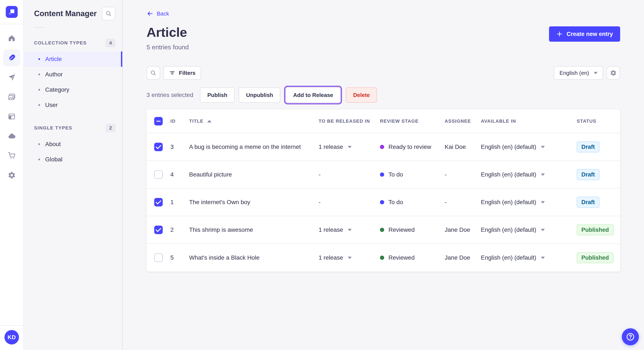 The width and height of the screenshot is (644, 350). Describe the element at coordinates (54, 74) in the screenshot. I see `subnav-item-label: Author` at that location.